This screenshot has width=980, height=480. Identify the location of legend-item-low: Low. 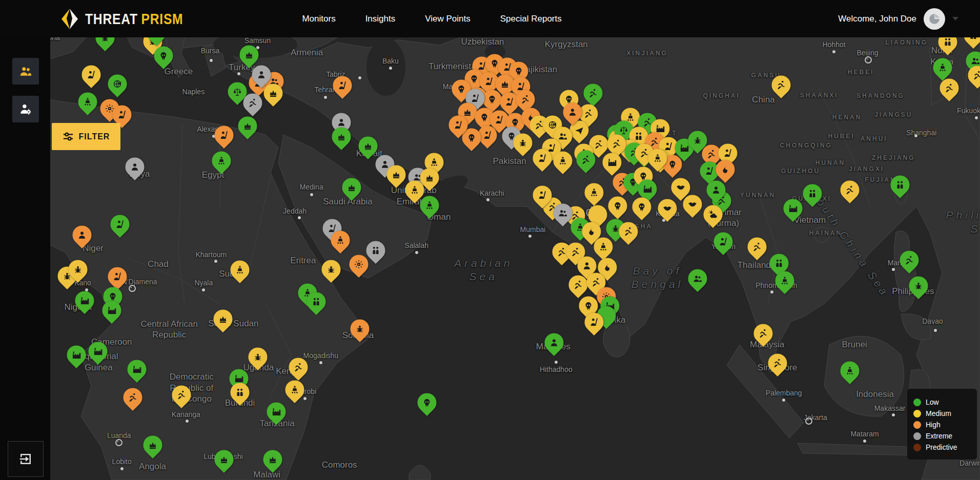
(942, 402).